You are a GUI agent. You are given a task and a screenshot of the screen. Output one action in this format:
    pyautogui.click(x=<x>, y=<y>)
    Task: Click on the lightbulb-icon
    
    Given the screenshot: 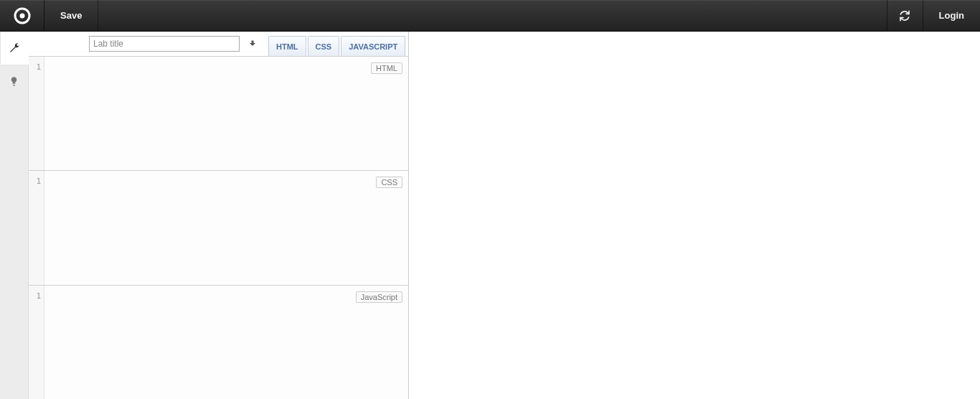 What is the action you would take?
    pyautogui.click(x=14, y=82)
    